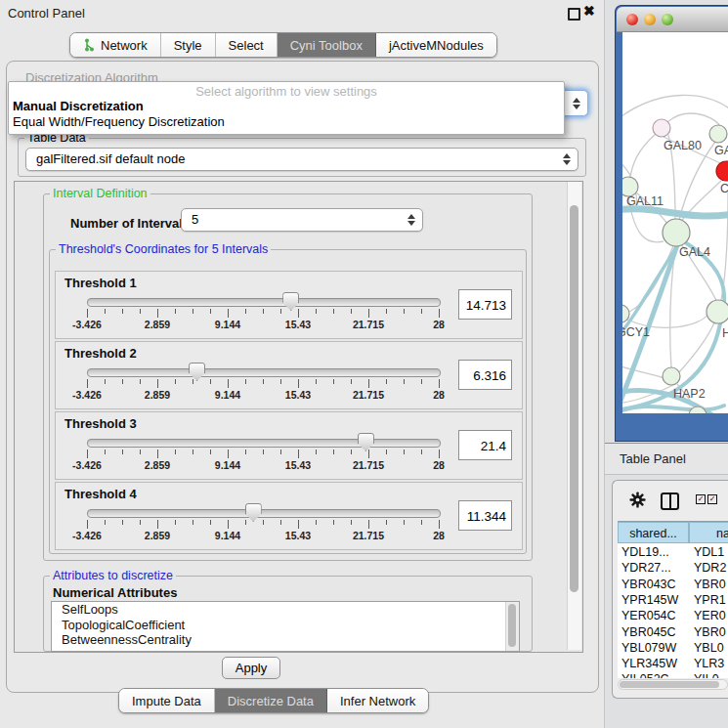 This screenshot has width=728, height=728. Describe the element at coordinates (722, 171) in the screenshot. I see `network-node-c` at that location.